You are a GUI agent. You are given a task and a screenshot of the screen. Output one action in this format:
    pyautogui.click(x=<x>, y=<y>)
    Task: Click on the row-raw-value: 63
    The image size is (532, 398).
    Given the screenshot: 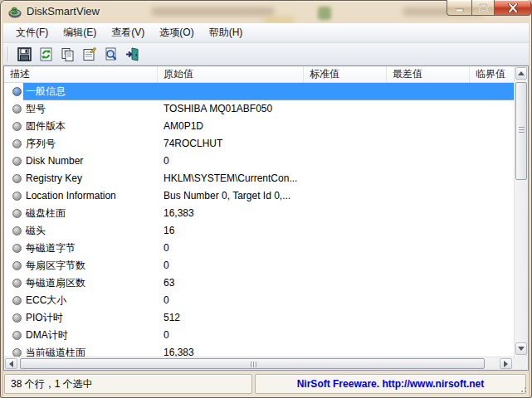 What is the action you would take?
    pyautogui.click(x=169, y=284)
    